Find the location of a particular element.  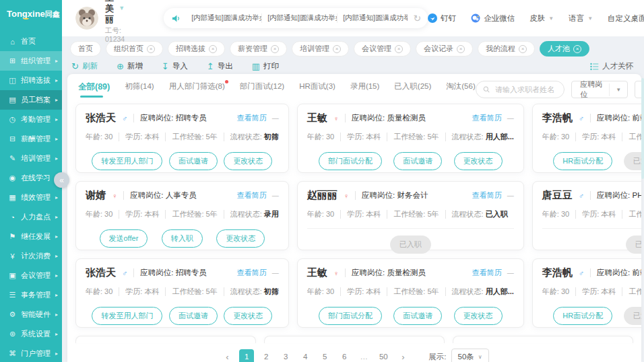

import-button: ↧导入 is located at coordinates (175, 66).